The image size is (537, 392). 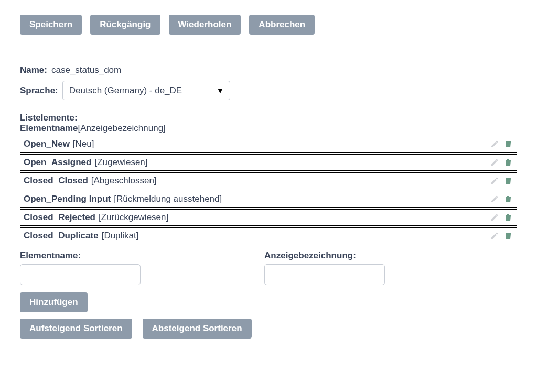 I want to click on item-name: Open_Assigned, so click(x=58, y=162).